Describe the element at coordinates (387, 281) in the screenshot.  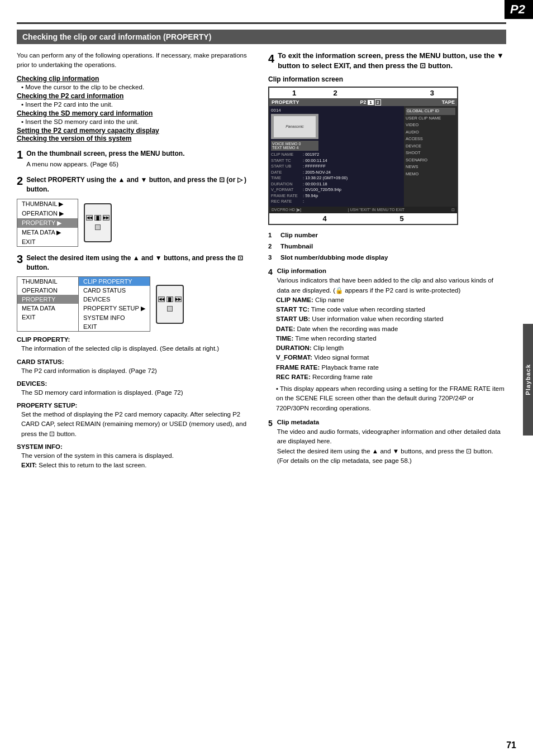
I see `clip-info-num-row: 4 Clip information Various indicators th…` at that location.